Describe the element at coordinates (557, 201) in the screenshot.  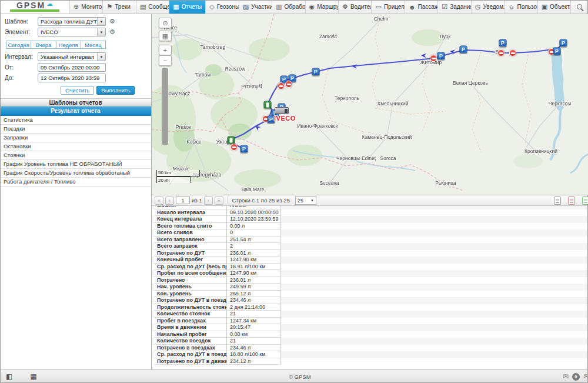
I see `print-table-icon` at that location.